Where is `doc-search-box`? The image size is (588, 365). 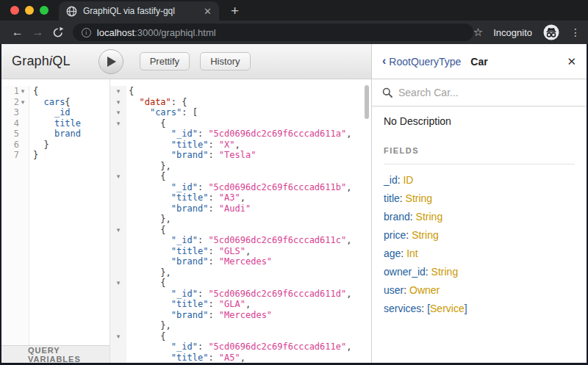 doc-search-box is located at coordinates (479, 93).